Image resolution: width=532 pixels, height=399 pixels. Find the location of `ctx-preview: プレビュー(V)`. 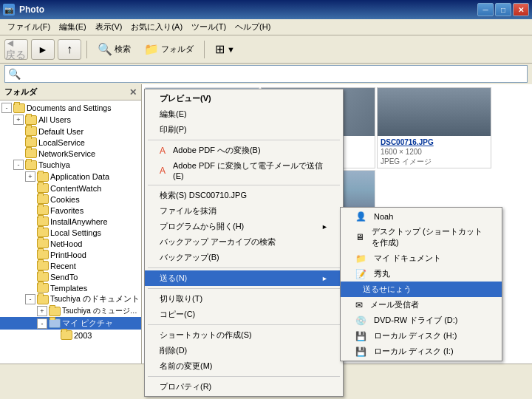

ctx-preview: プレビュー(V) is located at coordinates (244, 99).